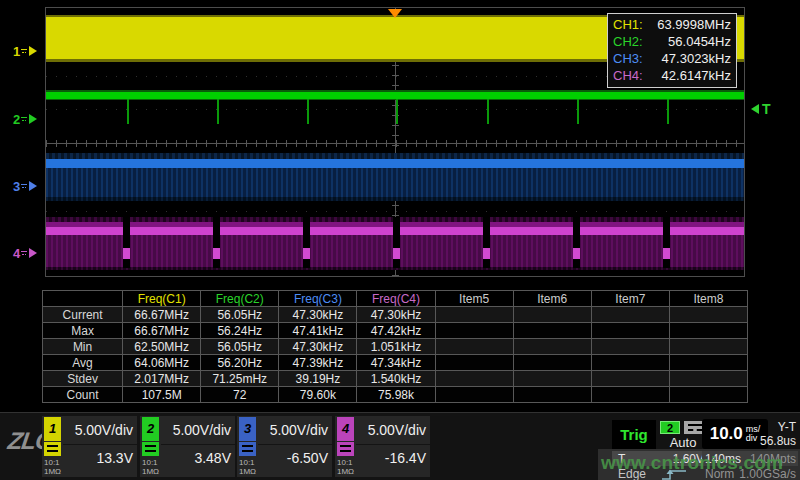 This screenshot has height=480, width=800. What do you see at coordinates (25, 51) in the screenshot?
I see `ch1-position-marker: 1` at bounding box center [25, 51].